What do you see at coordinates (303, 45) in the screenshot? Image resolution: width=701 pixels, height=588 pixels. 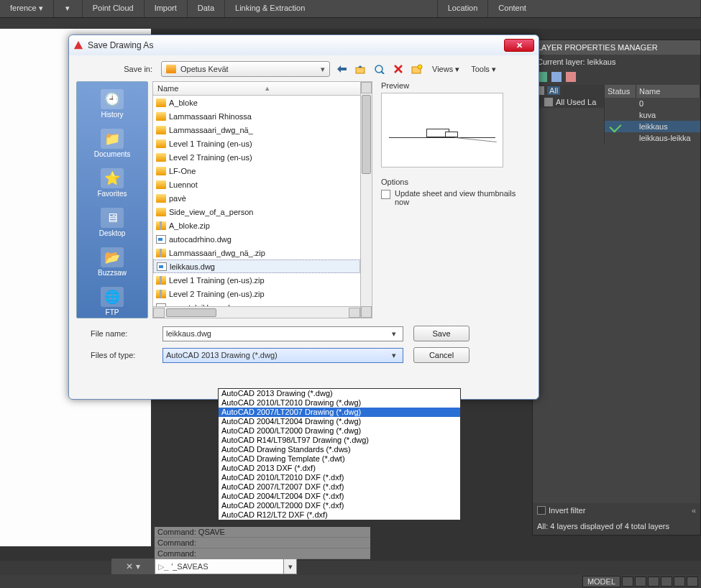 I see `dialog-titlebar: Save Drawing As ✕` at bounding box center [303, 45].